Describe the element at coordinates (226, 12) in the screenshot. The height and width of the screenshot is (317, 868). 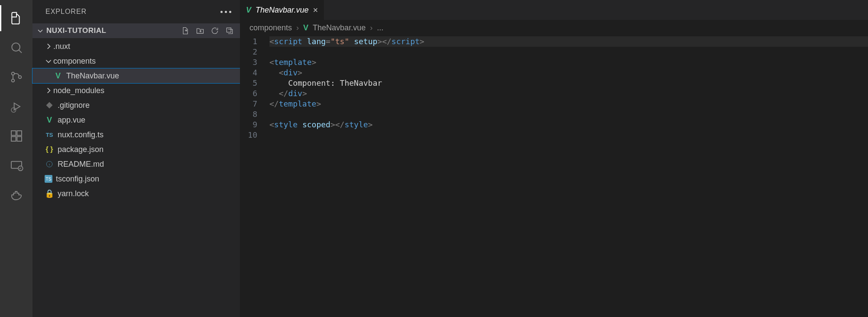
I see `explorer-more-icon` at that location.